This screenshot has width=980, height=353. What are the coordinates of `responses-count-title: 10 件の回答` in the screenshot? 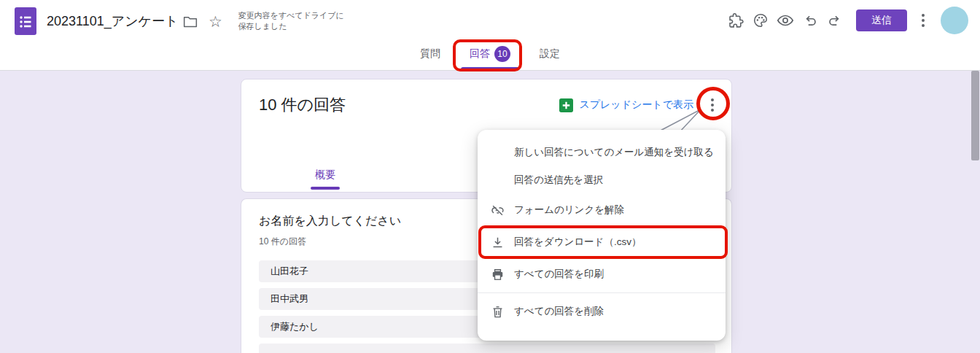 It's located at (302, 105).